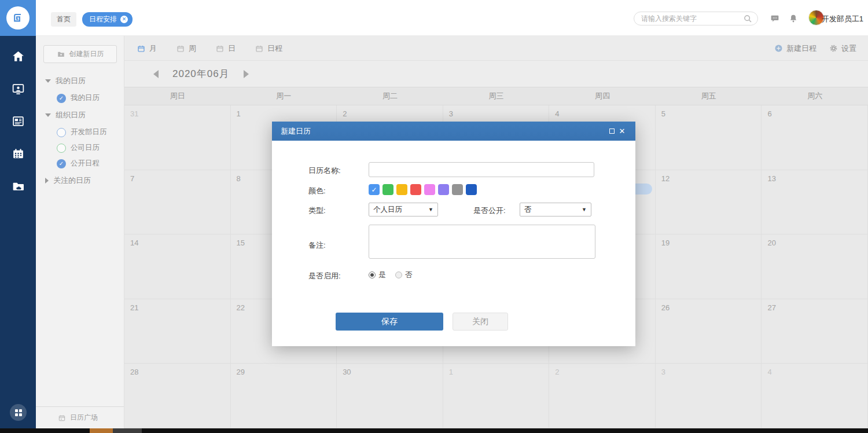 This screenshot has width=868, height=433. I want to click on search-input, so click(692, 19).